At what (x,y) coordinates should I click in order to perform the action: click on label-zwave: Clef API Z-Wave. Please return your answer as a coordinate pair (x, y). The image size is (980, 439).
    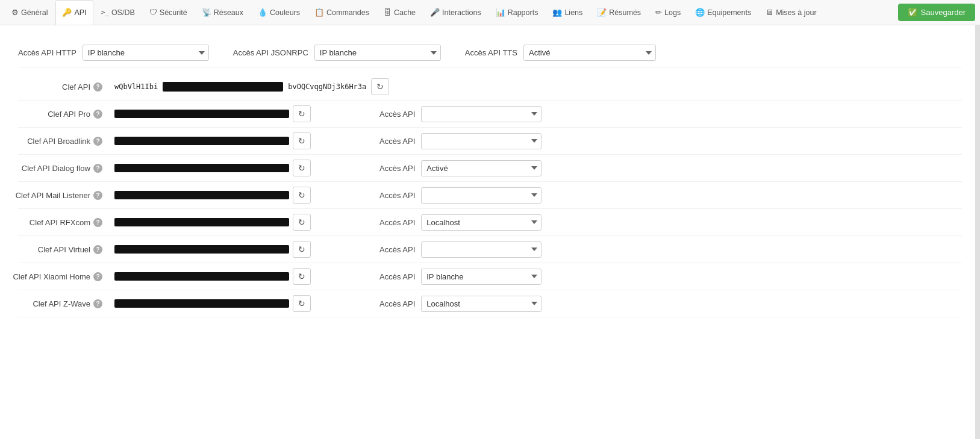
    Looking at the image, I should click on (61, 304).